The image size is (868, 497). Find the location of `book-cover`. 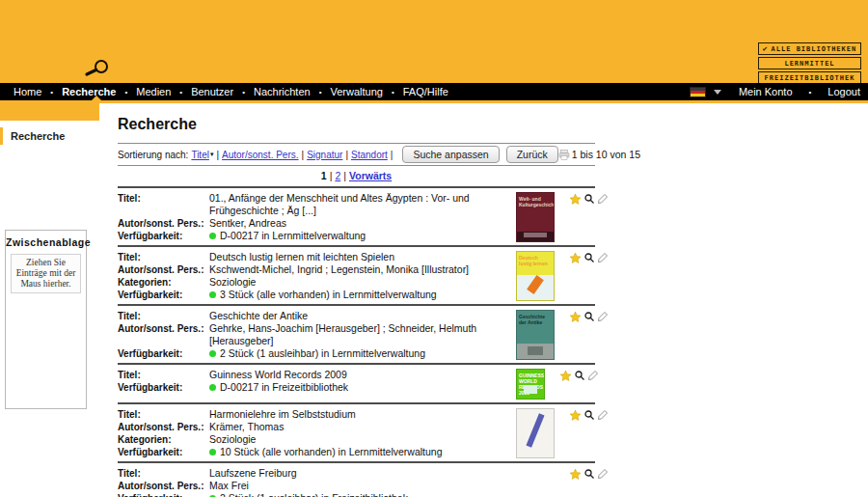

book-cover is located at coordinates (535, 433).